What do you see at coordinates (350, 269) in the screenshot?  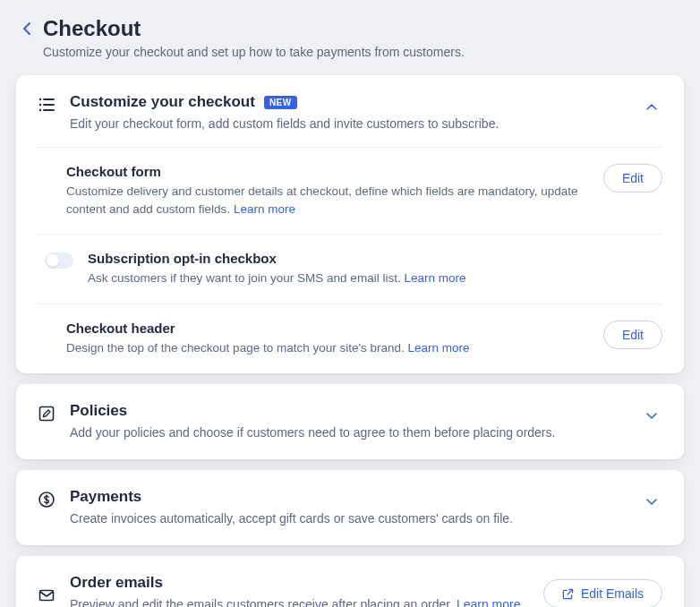 I see `row-subscription-optin: Subscription opt-in checkbox Ask custome…` at bounding box center [350, 269].